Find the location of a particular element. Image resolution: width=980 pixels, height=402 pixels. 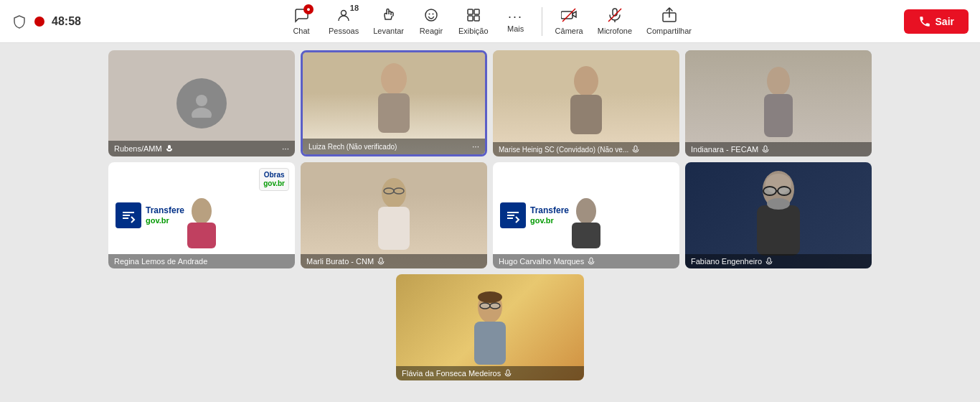

tile-label-rubens: Rubens/AMM ··· is located at coordinates (202, 149).